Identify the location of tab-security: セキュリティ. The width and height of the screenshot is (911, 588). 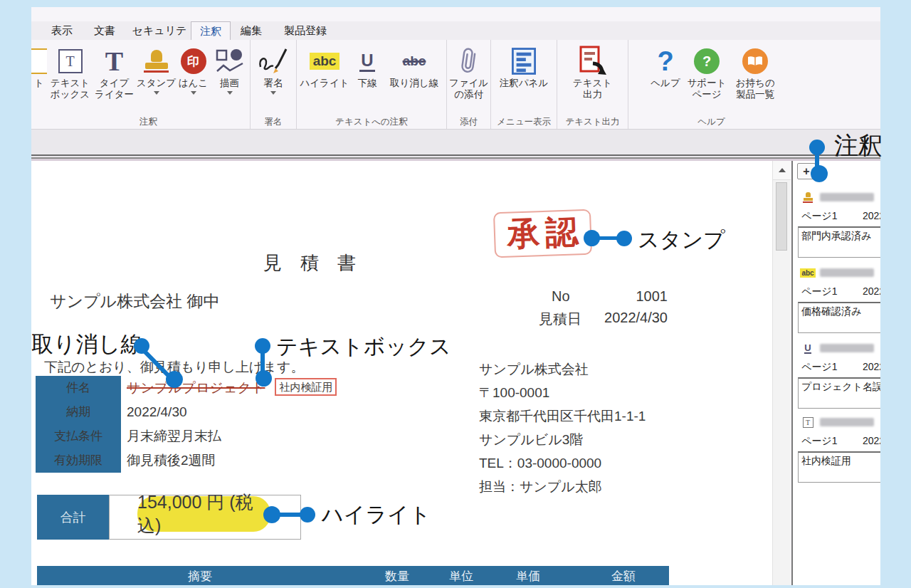
(159, 31).